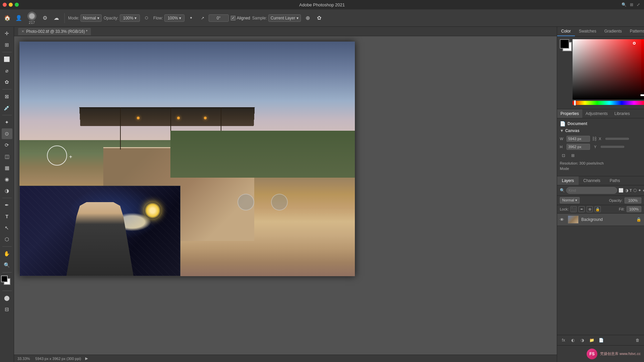 The image size is (644, 362). What do you see at coordinates (562, 131) in the screenshot?
I see `canvas-chevron-icon: ▼` at bounding box center [562, 131].